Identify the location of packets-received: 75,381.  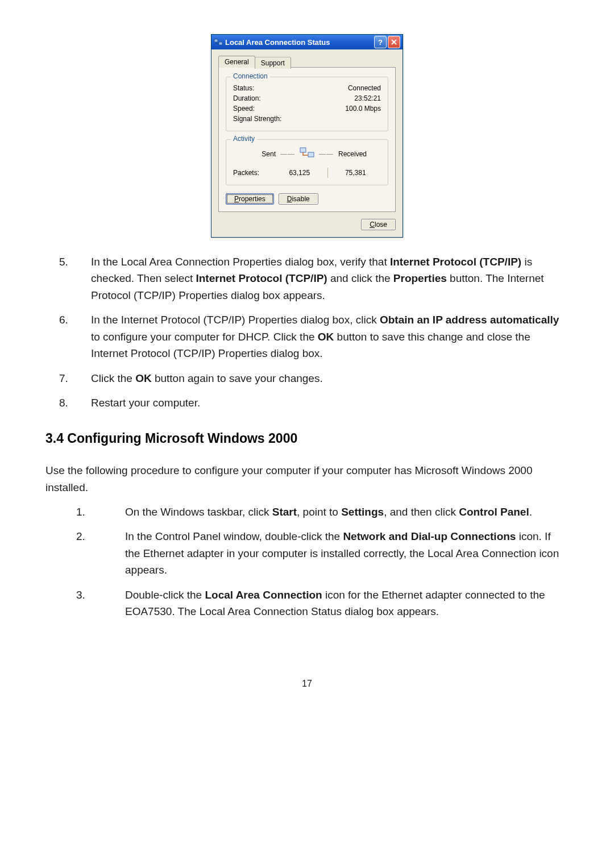
(356, 173).